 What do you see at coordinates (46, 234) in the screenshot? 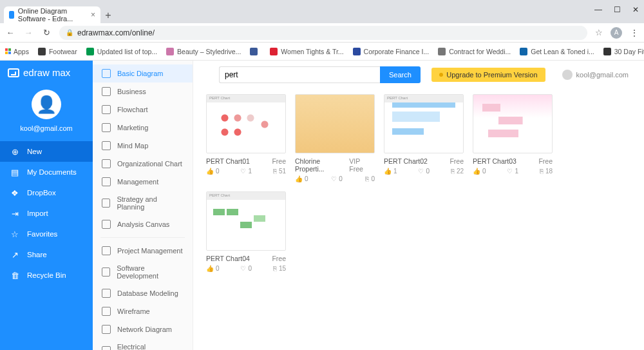
I see `nav-favorites: ☆Favorites` at bounding box center [46, 234].